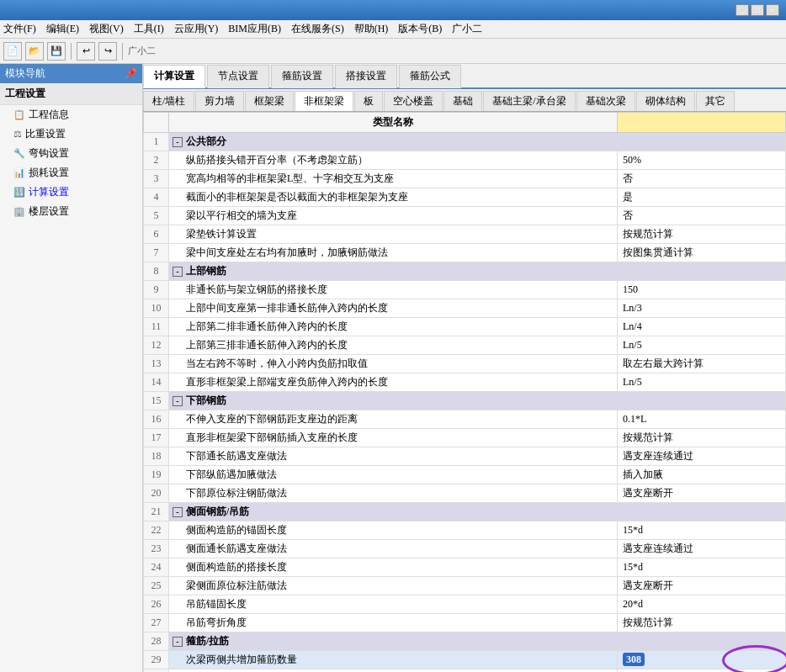  I want to click on table-row: 11 上部第二排非通长筋伸入跨内的长度 Ln/4, so click(465, 327).